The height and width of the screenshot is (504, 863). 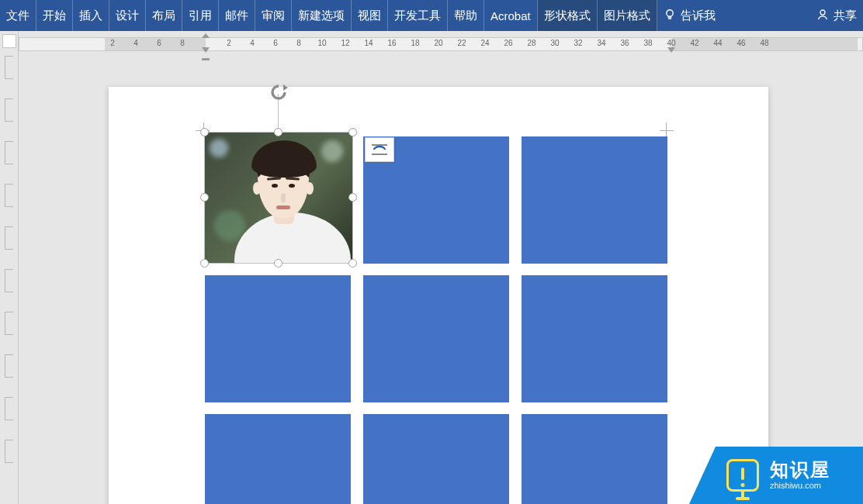 What do you see at coordinates (717, 43) in the screenshot?
I see `ruler-number: 44` at bounding box center [717, 43].